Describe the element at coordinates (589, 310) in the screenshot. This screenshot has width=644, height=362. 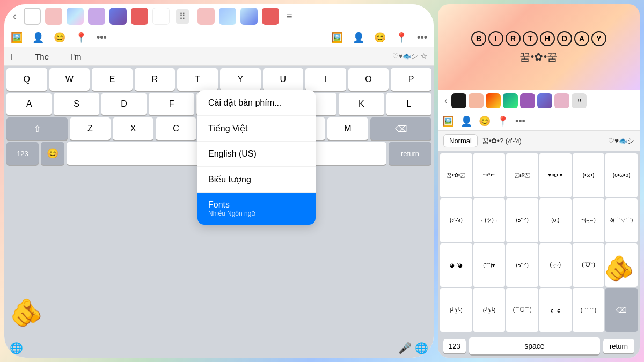
I see `font-cell-22: (;꒦꒦)` at that location.